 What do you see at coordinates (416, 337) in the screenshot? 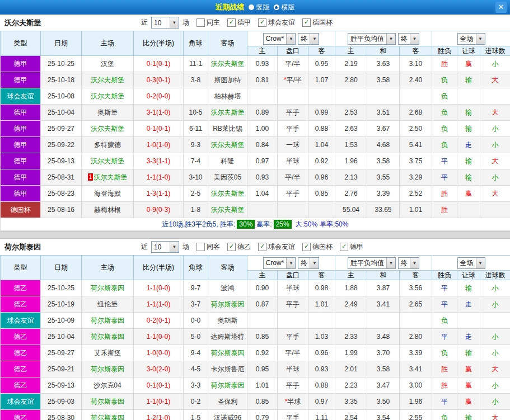
I see `euro-away-odds: 2.80` at bounding box center [416, 337].